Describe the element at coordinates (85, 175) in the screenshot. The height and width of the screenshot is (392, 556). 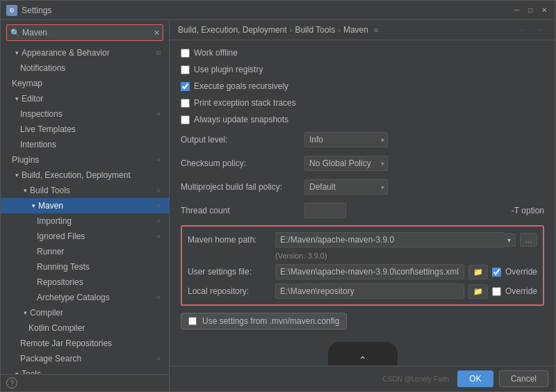
I see `sidebar-item-build: ▾ Build, Execution, Deployment` at that location.